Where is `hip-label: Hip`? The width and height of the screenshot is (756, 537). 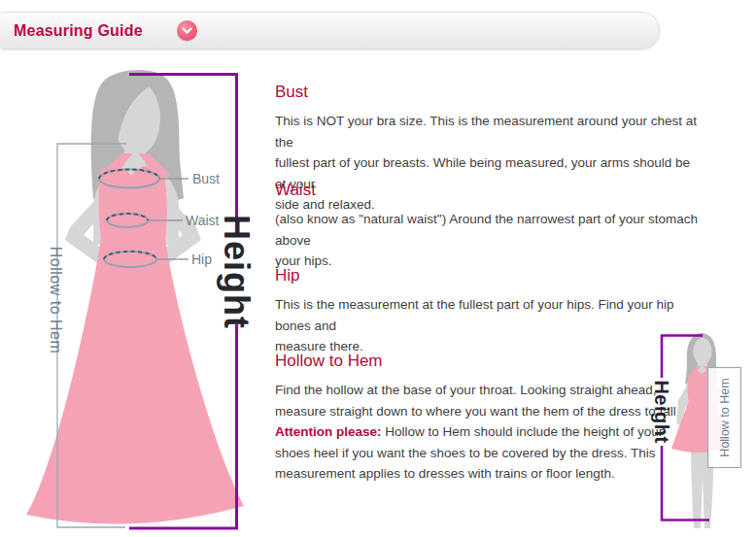 hip-label: Hip is located at coordinates (202, 259).